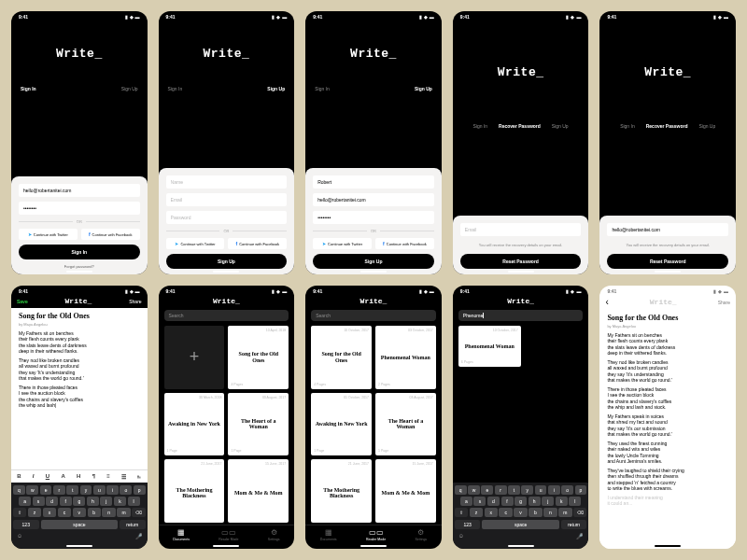 The image size is (747, 560). What do you see at coordinates (125, 490) in the screenshot?
I see `key-o: o` at bounding box center [125, 490].